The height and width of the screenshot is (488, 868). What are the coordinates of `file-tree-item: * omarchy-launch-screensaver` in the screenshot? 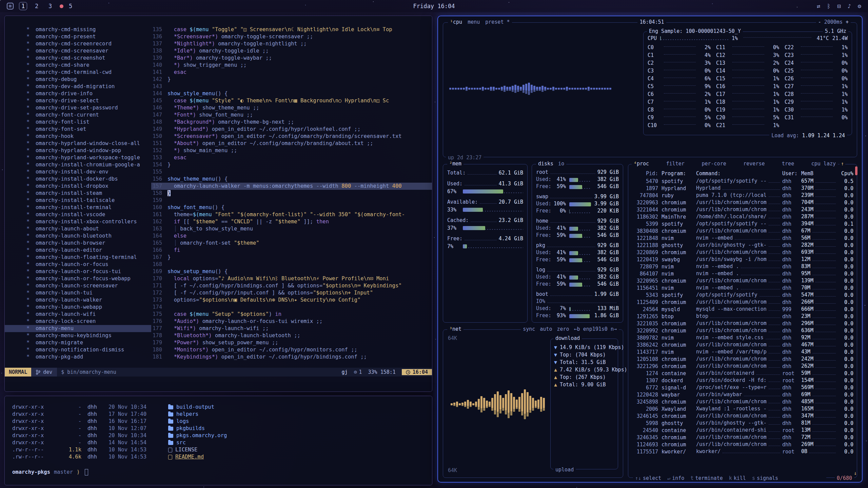 It's located at (78, 286).